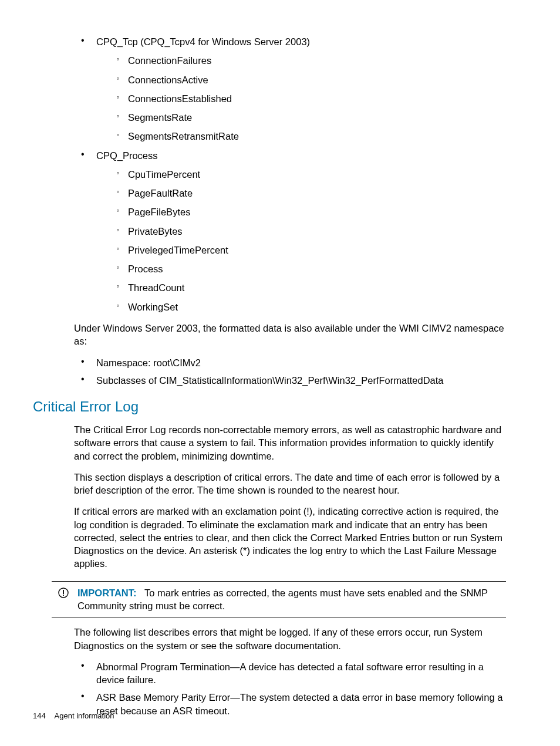 This screenshot has width=560, height=746. What do you see at coordinates (301, 193) in the screenshot?
I see `list-item: PageFaultRate` at bounding box center [301, 193].